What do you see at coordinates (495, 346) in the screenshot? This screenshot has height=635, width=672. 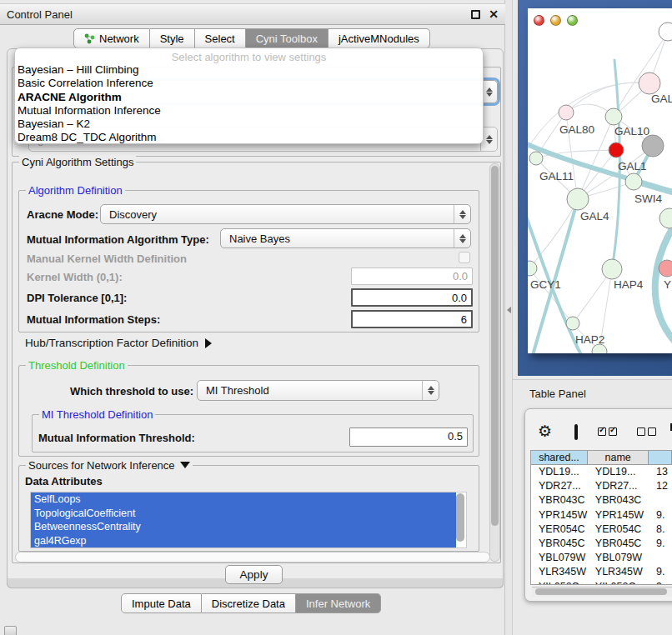 I see `settings-scrollbar-thumb` at bounding box center [495, 346].